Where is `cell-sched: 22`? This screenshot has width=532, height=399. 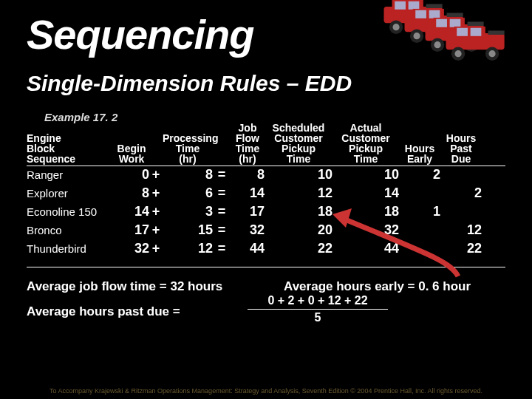
cell-sched: 22 is located at coordinates (299, 248).